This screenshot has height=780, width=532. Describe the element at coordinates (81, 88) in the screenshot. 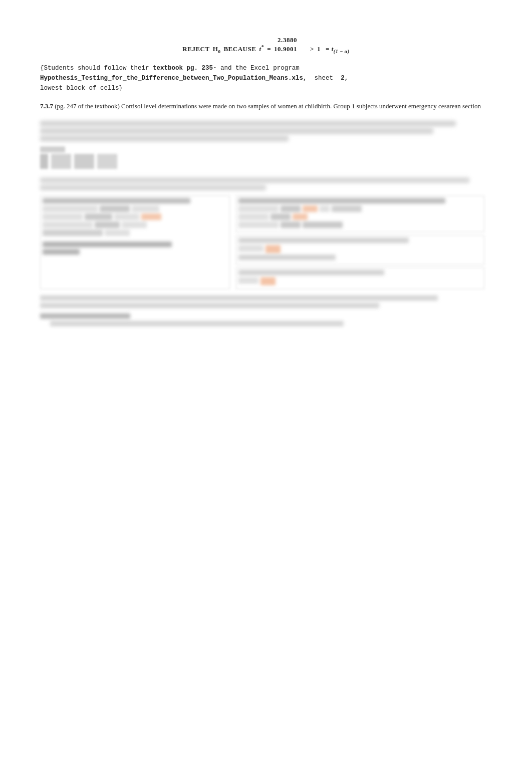

I see `ref-suffix: lowest block of cells}` at that location.